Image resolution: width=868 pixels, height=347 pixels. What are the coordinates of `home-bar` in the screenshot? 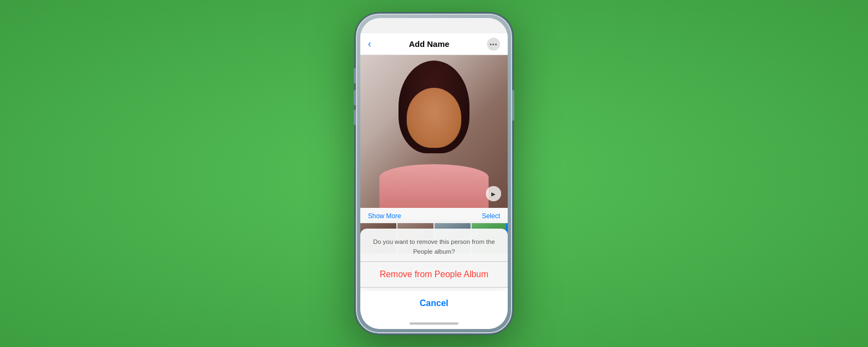 It's located at (434, 324).